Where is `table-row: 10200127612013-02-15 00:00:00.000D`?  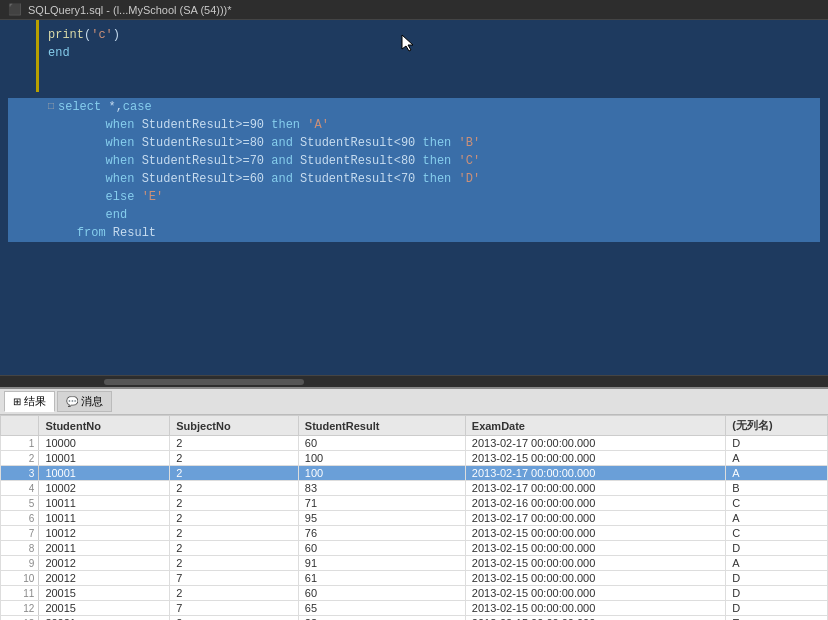 table-row: 10200127612013-02-15 00:00:00.000D is located at coordinates (414, 578).